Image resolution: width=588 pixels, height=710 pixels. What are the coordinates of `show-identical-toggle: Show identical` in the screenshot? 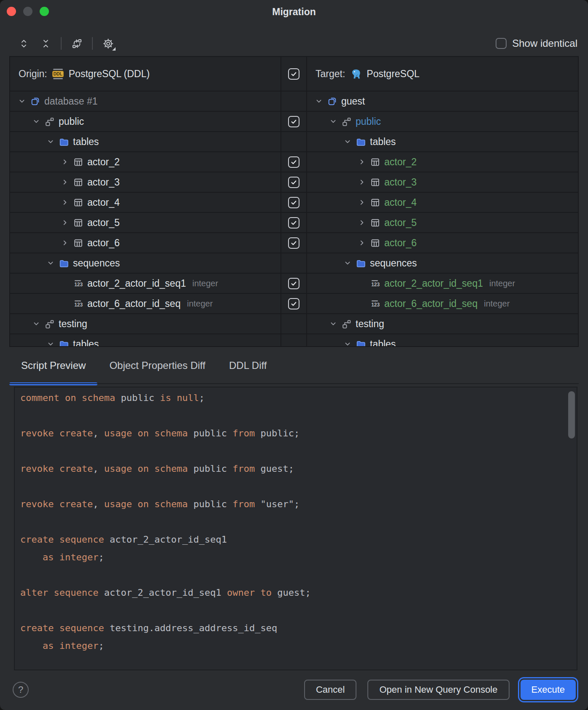 It's located at (537, 43).